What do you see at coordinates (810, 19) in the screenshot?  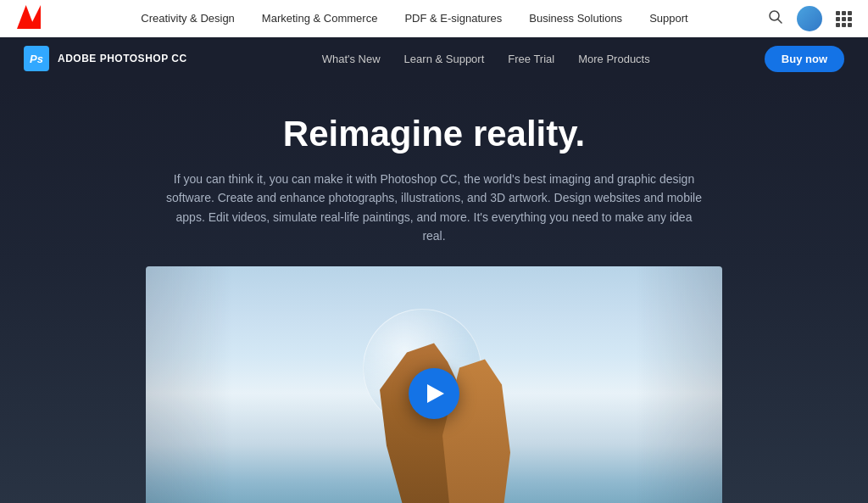 I see `top-nav-right` at bounding box center [810, 19].